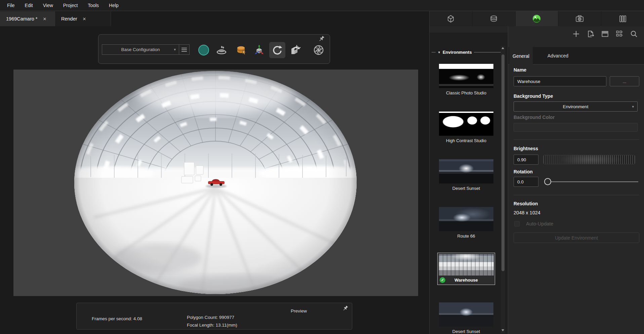 Image resolution: width=644 pixels, height=334 pixels. What do you see at coordinates (589, 160) in the screenshot?
I see `brightness-slider` at bounding box center [589, 160].